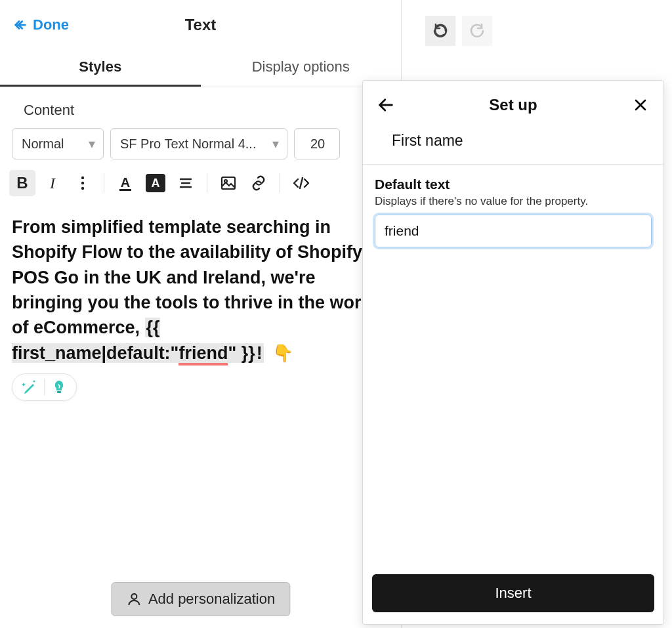 The height and width of the screenshot is (628, 672). Describe the element at coordinates (125, 183) in the screenshot. I see `text-color-button: A` at that location.